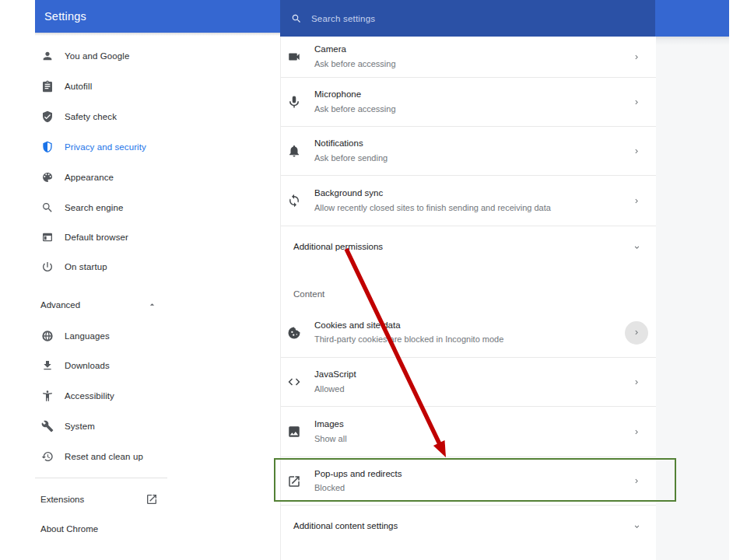 The height and width of the screenshot is (560, 747). Describe the element at coordinates (87, 366) in the screenshot. I see `sidebar-item-label: Downloads` at that location.